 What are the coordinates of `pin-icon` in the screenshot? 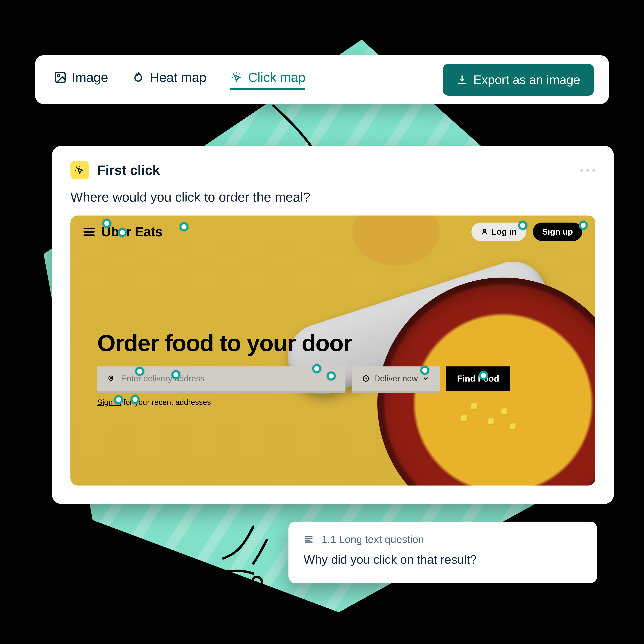 It's located at (111, 379).